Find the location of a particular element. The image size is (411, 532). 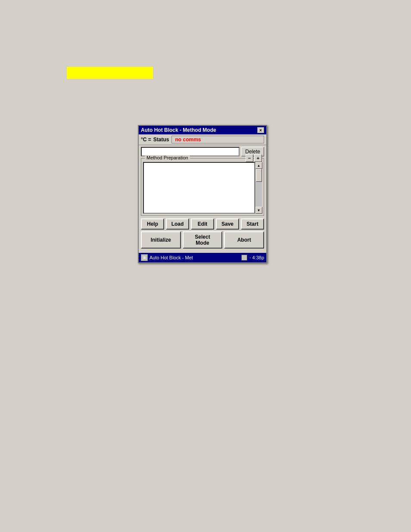

dialog-title: Auto Hot Block - Method Mode is located at coordinates (178, 130).